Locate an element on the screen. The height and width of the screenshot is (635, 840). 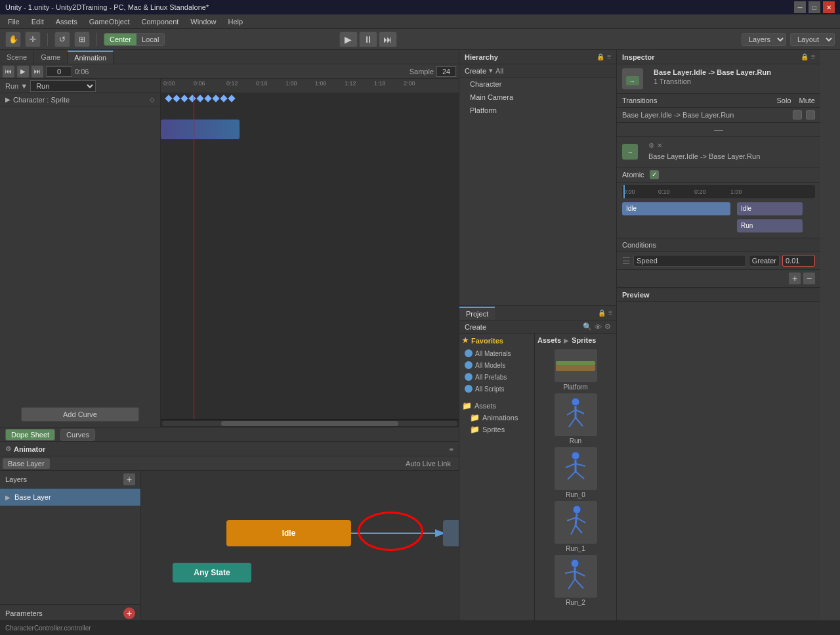
hierarchy-item-platform: Platform is located at coordinates (538, 110).